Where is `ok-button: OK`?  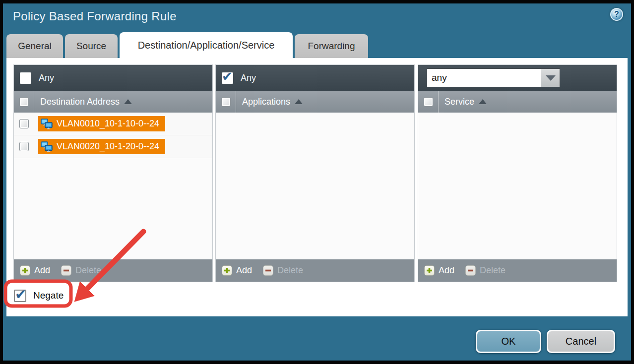 ok-button: OK is located at coordinates (508, 341).